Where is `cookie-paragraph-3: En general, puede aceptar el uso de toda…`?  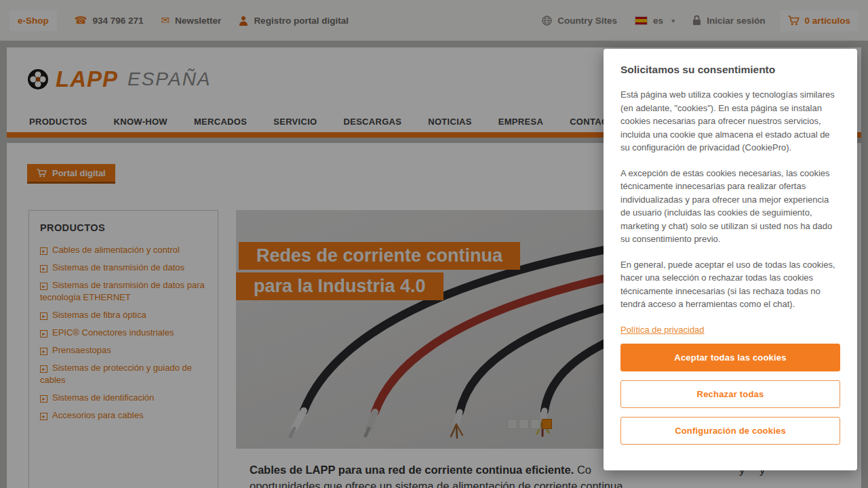
cookie-paragraph-3: En general, puede aceptar el uso de toda… is located at coordinates (730, 285).